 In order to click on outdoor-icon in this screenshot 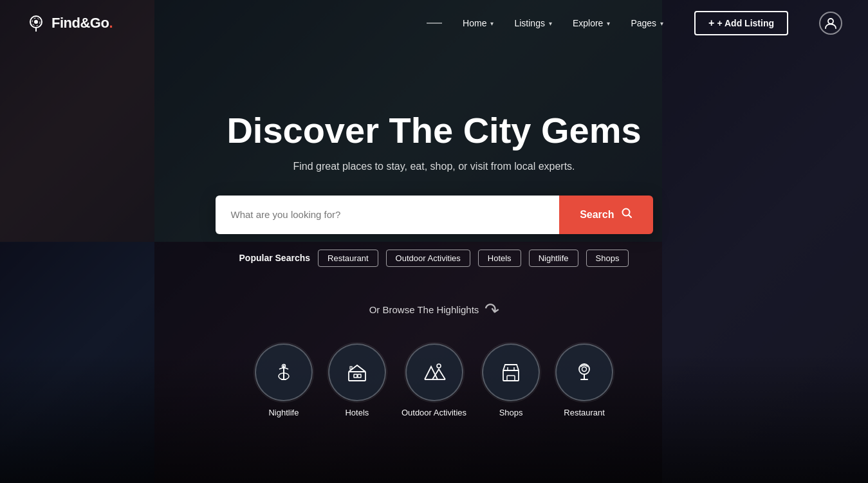, I will do `click(434, 372)`.